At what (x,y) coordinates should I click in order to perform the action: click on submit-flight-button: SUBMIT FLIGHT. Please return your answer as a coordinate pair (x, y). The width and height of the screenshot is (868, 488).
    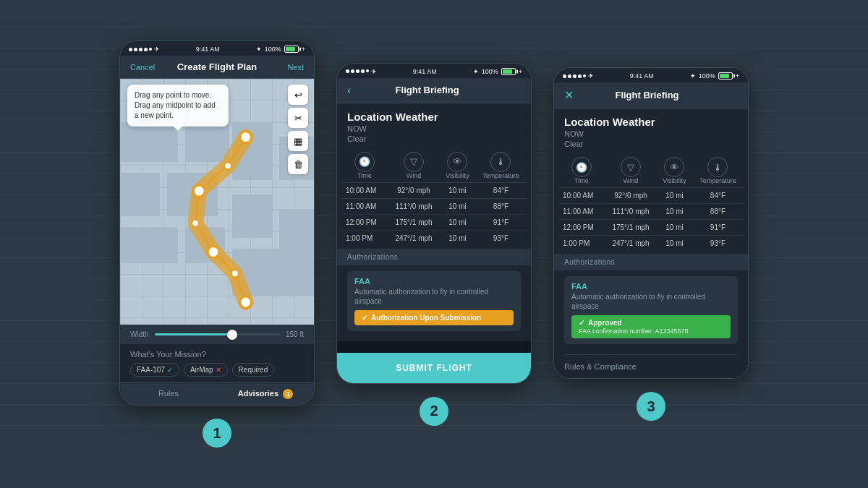
    Looking at the image, I should click on (434, 368).